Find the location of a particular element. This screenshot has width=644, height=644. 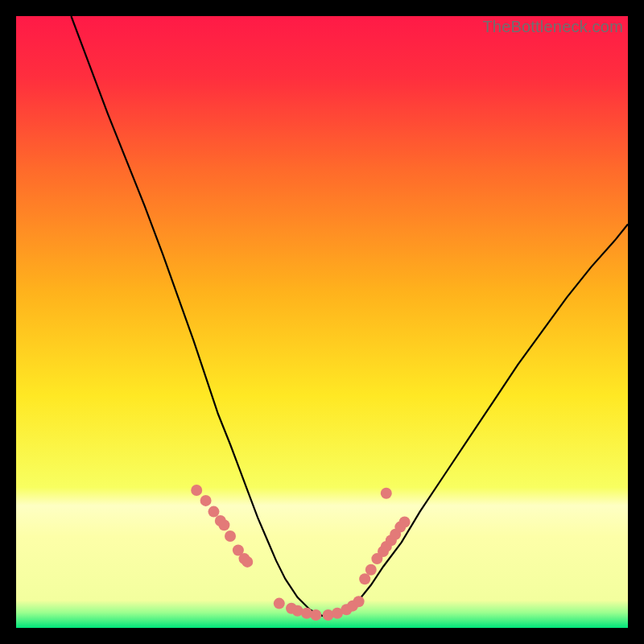

watermark-text: TheBottleneck.com is located at coordinates (552, 27).